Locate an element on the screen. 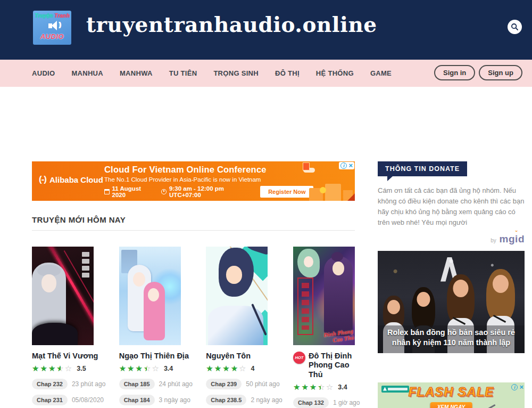  xem-ngay-button: XEM NGAY is located at coordinates (451, 405).